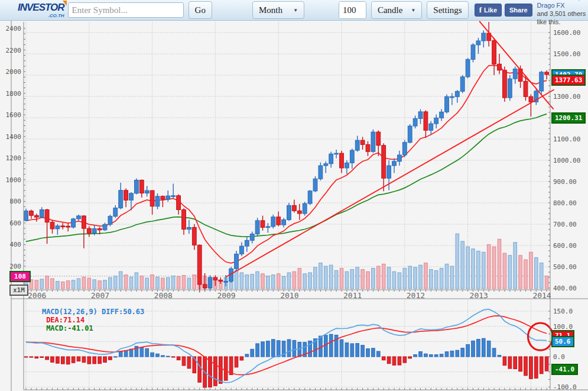 The image size is (588, 391). Describe the element at coordinates (567, 33) in the screenshot. I see `right-axis-tick: 1600.00` at that location.